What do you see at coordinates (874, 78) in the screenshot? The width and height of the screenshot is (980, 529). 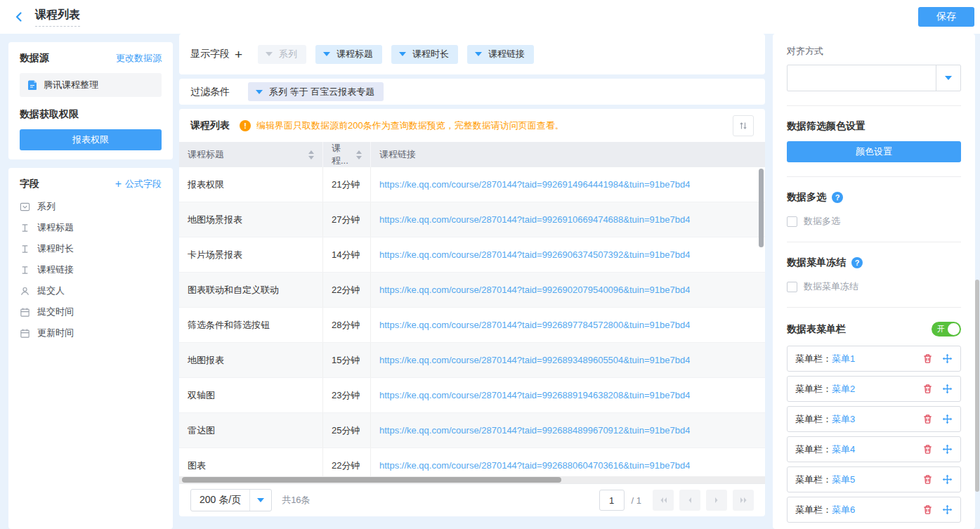 I see `alignment-select` at bounding box center [874, 78].